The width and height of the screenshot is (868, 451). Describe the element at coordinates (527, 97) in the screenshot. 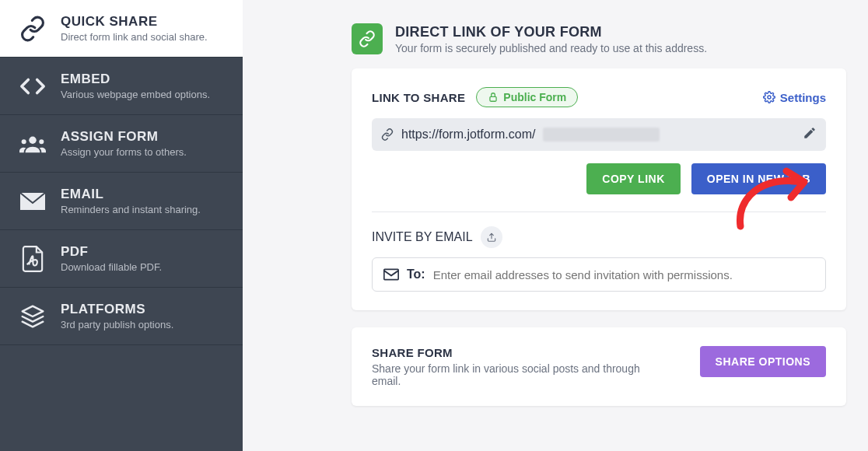

I see `visibility-pill: Public Form` at that location.